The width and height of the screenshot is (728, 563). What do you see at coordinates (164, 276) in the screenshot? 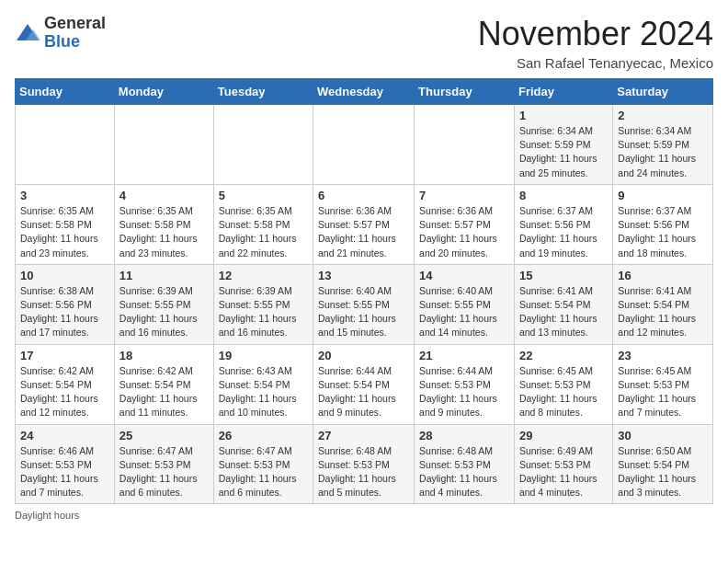
I see `day-number: 11` at bounding box center [164, 276].